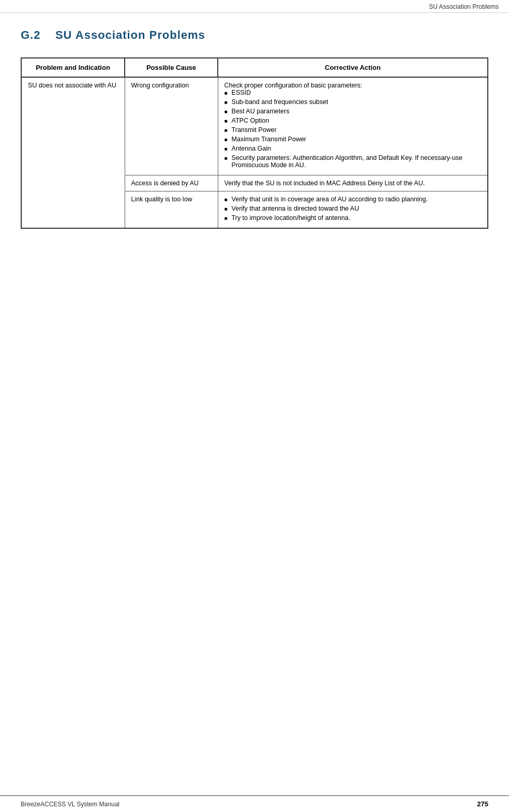  Describe the element at coordinates (255, 804) in the screenshot. I see `page-footer: BreezeACCESS VL System Manual 275` at that location.